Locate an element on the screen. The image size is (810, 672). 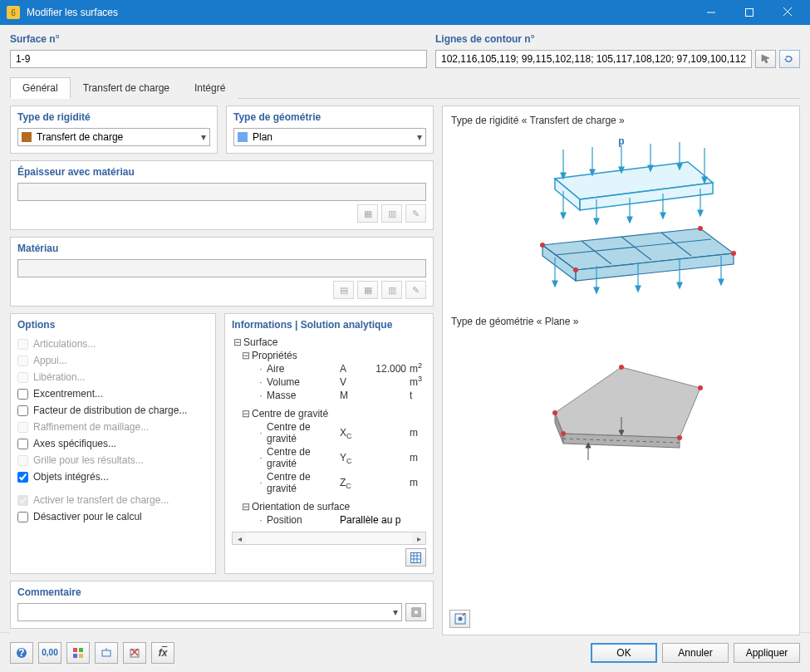
cancel-button: Annuler is located at coordinates (695, 653).